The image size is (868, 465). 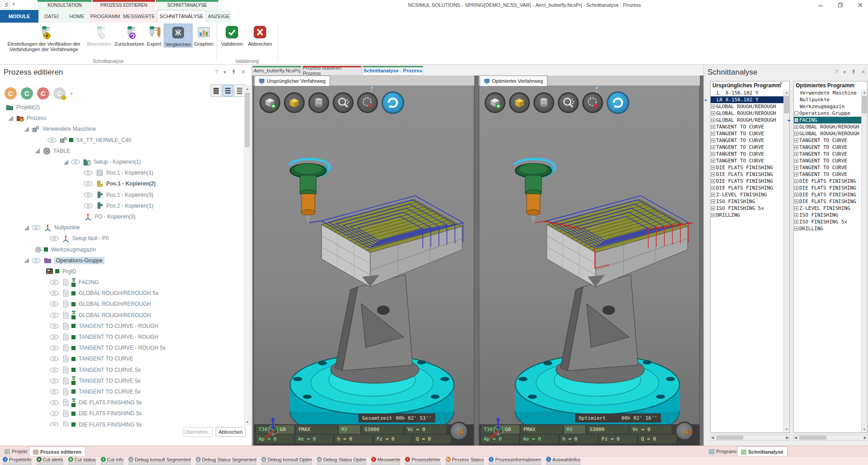 I want to click on program-line: ►LR X-156.102 Y, so click(x=747, y=100).